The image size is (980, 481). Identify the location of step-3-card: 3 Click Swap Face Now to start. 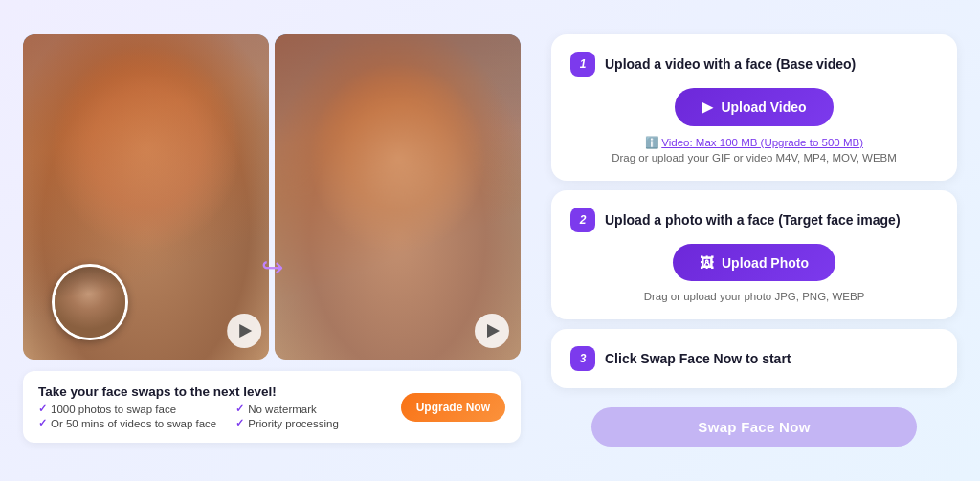
(754, 359).